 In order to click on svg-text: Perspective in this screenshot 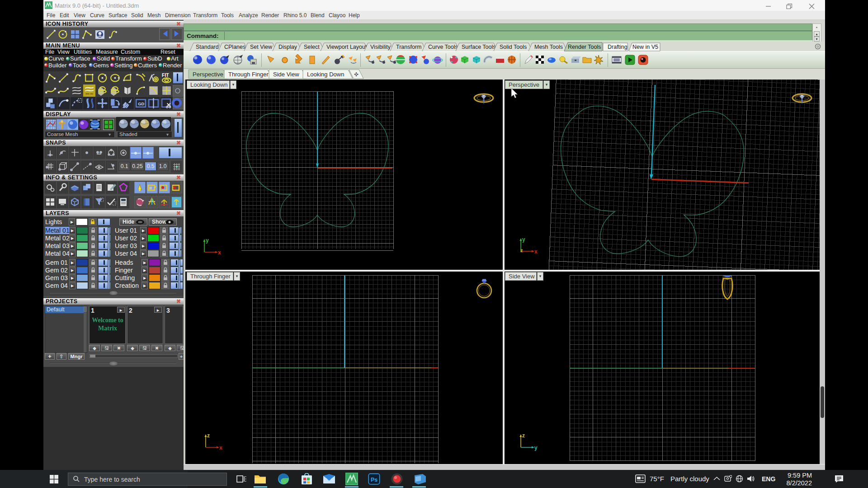, I will do `click(208, 74)`.